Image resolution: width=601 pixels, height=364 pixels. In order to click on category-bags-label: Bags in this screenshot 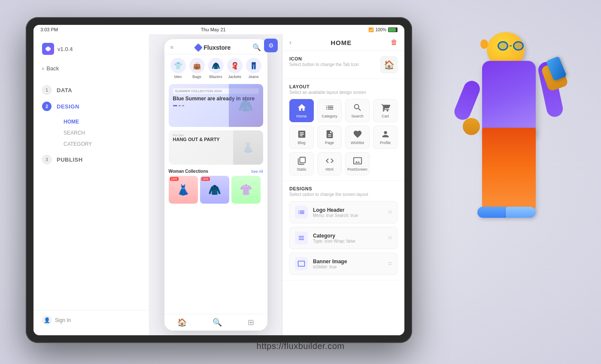, I will do `click(197, 77)`.